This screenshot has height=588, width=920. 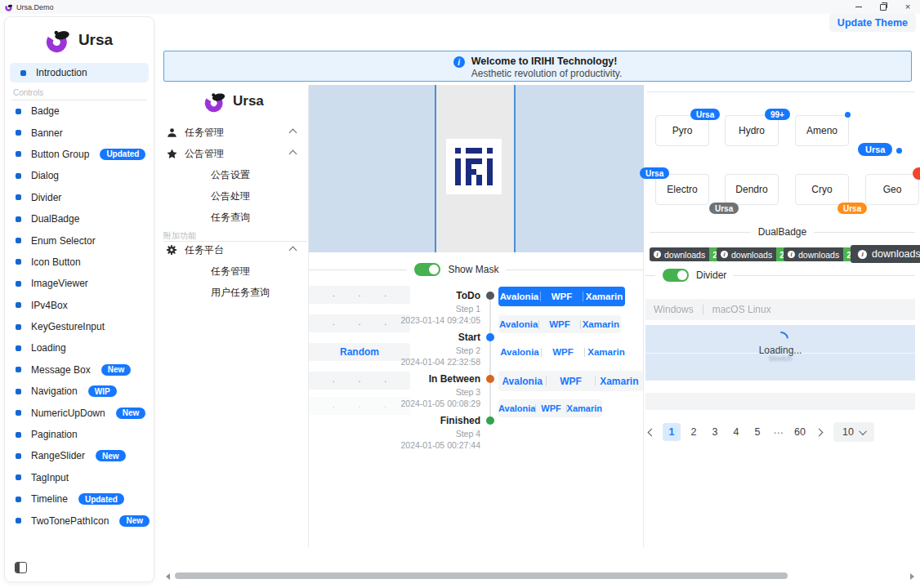 What do you see at coordinates (654, 173) in the screenshot?
I see `ursa-badge: Ursa` at bounding box center [654, 173].